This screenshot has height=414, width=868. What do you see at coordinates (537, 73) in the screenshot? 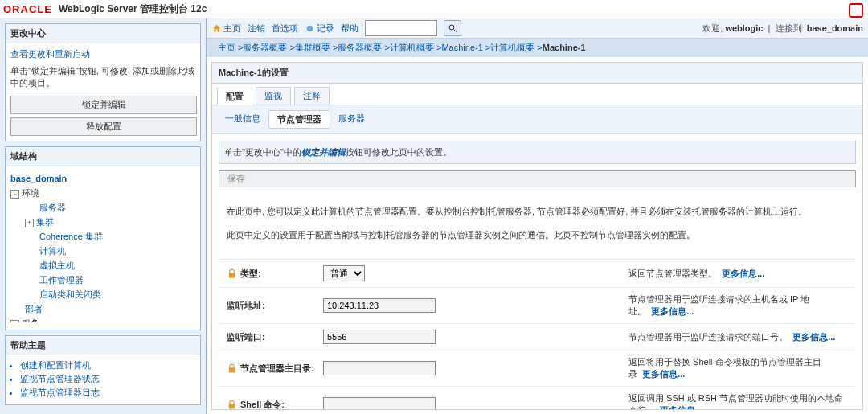
I see `panel-title: Machine-1的设置` at bounding box center [537, 73].